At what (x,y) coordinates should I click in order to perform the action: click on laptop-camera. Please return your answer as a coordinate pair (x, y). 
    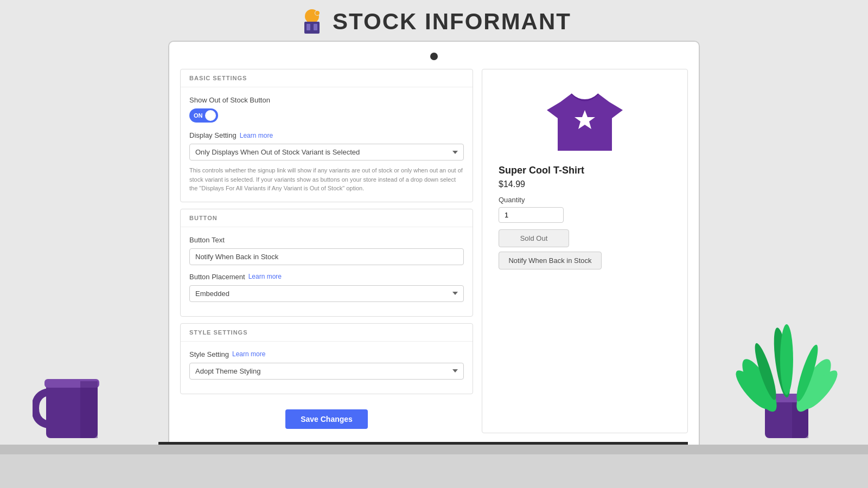
    Looking at the image, I should click on (434, 56).